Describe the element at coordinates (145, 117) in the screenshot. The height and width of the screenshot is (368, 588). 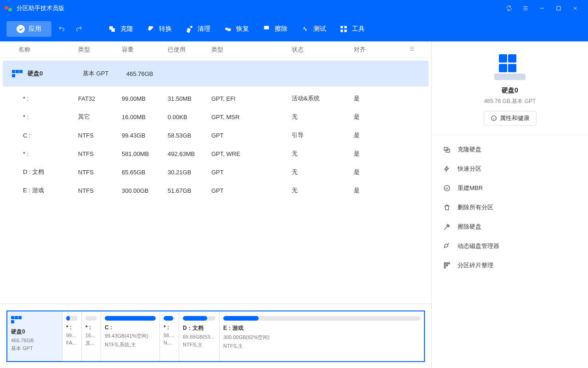
I see `part-cap: 16.00MB` at that location.